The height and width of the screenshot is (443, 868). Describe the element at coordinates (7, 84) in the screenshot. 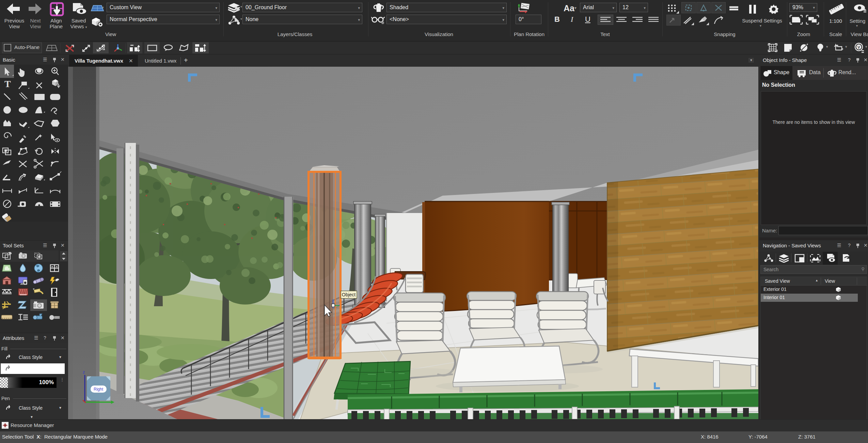

I see `svg-text: T` at that location.